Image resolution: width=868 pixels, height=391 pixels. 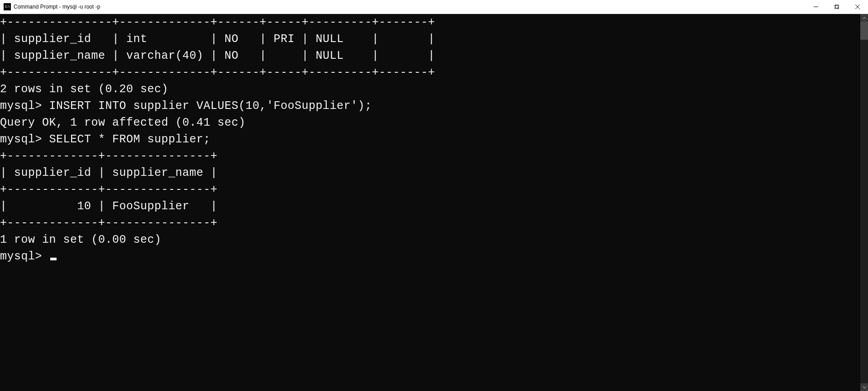 I want to click on cmd-icon: C:\, so click(x=7, y=7).